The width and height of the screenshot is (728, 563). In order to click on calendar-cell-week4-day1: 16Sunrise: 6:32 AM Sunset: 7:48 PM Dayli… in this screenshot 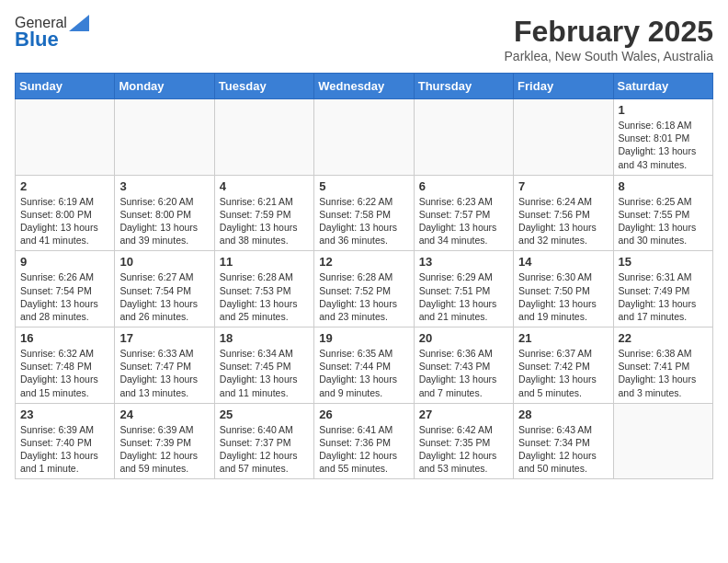, I will do `click(65, 366)`.